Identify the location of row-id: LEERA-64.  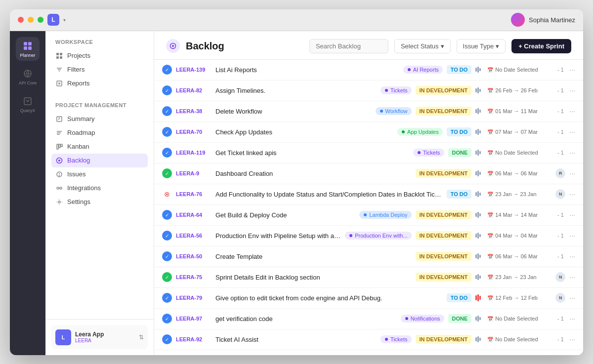
(194, 215).